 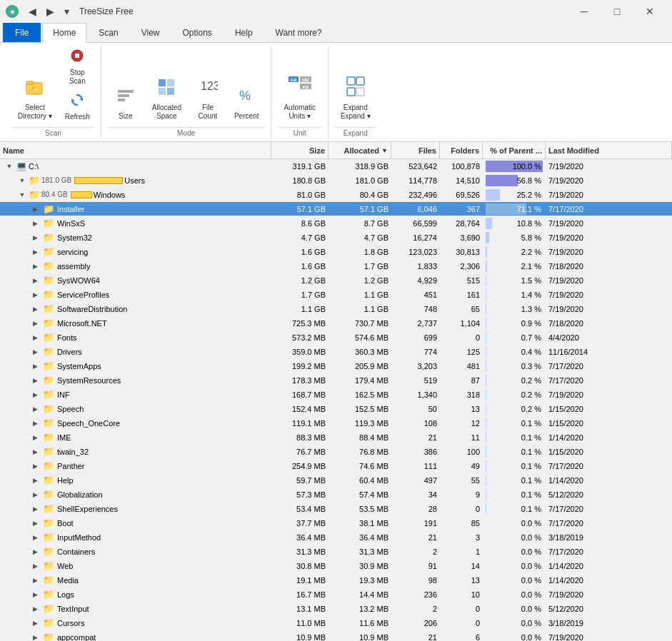 What do you see at coordinates (197, 33) in the screenshot?
I see `tab-options: Options` at bounding box center [197, 33].